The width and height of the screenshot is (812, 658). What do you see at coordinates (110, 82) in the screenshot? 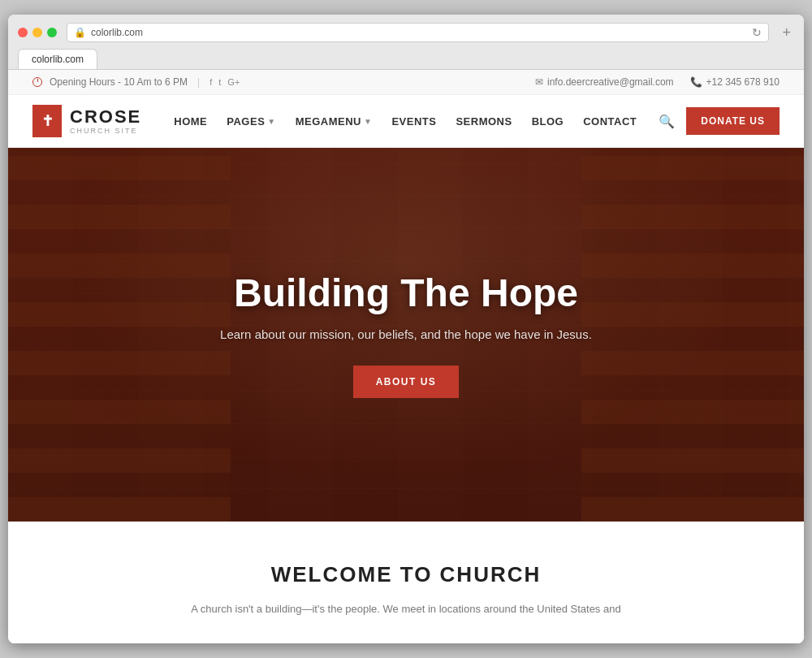
I see `hours-info: Opening Hours - 10 Am to 6 PM` at bounding box center [110, 82].